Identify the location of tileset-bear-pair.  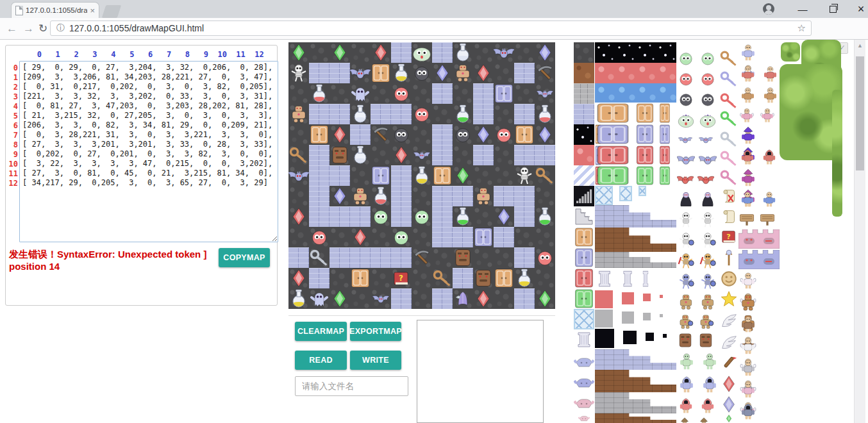
(759, 324).